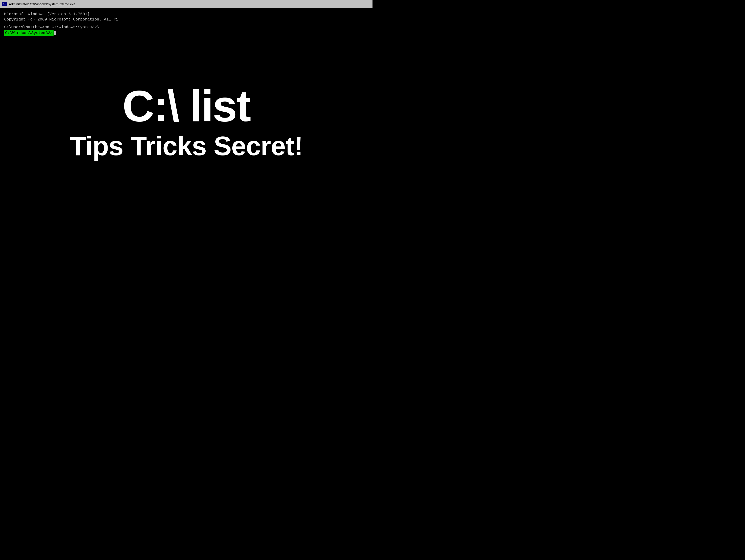 This screenshot has height=560, width=745. What do you see at coordinates (186, 14) in the screenshot?
I see `terminal-line-1: Microsoft Windows [Version 6.1.7601]` at bounding box center [186, 14].